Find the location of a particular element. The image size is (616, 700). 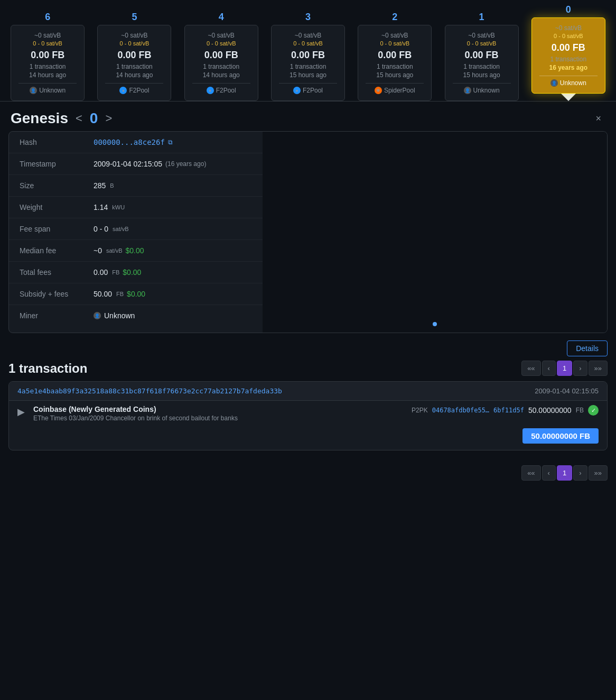

tx-address-link-1: 04678afdb0fe55… is located at coordinates (461, 410).